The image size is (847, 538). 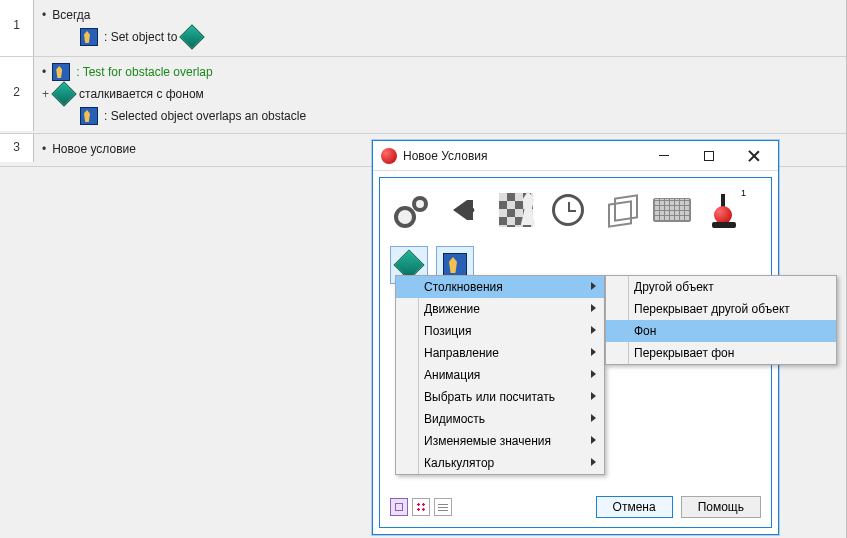 What do you see at coordinates (94, 149) in the screenshot?
I see `condition-text: Новое условие` at bounding box center [94, 149].